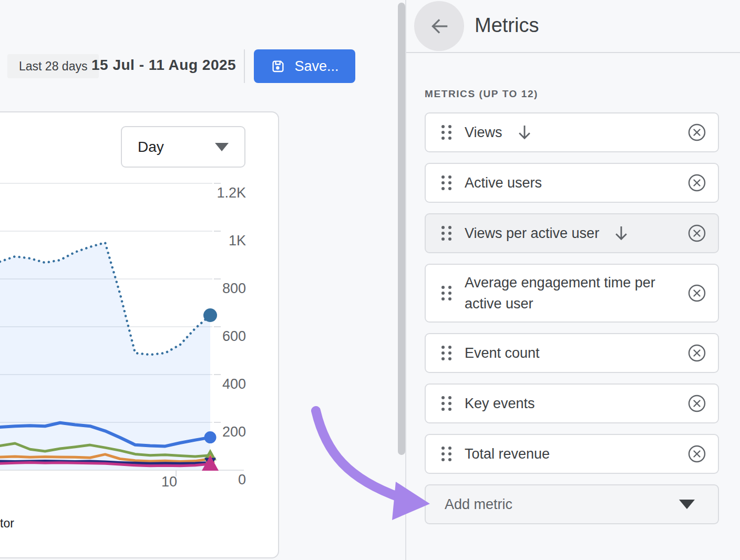  Describe the element at coordinates (316, 66) in the screenshot. I see `save-button-label: Save...` at that location.